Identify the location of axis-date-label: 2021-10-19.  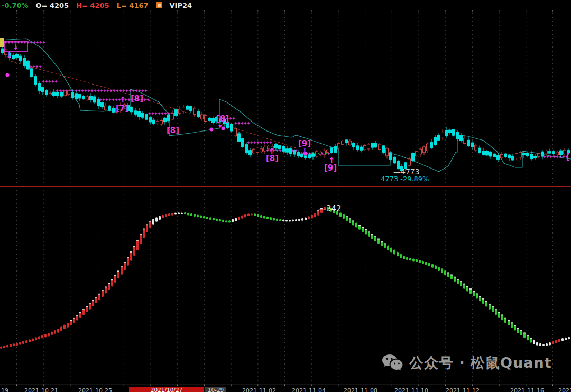
(4, 390).